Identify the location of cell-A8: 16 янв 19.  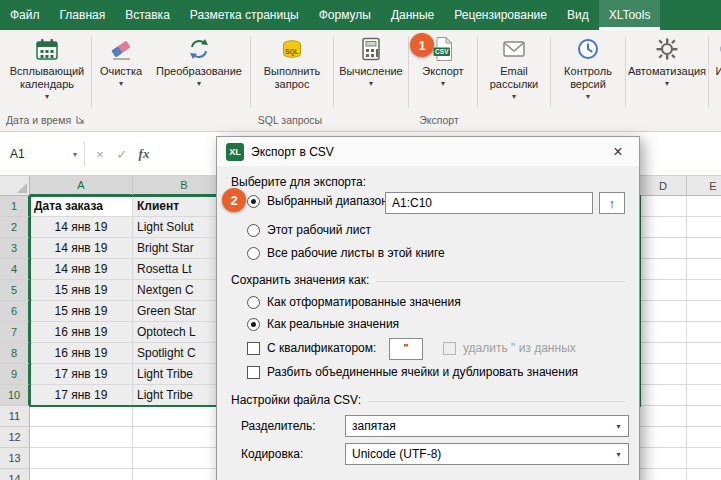
(82, 354).